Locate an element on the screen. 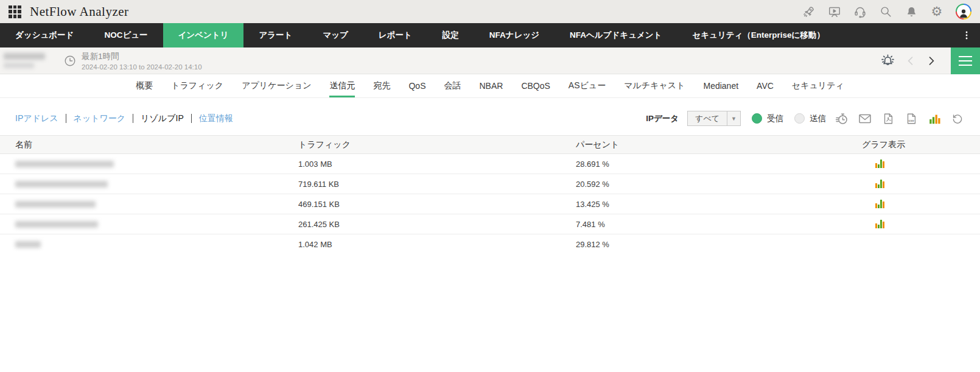 The height and width of the screenshot is (372, 980). headset-support-icon is located at coordinates (860, 12).